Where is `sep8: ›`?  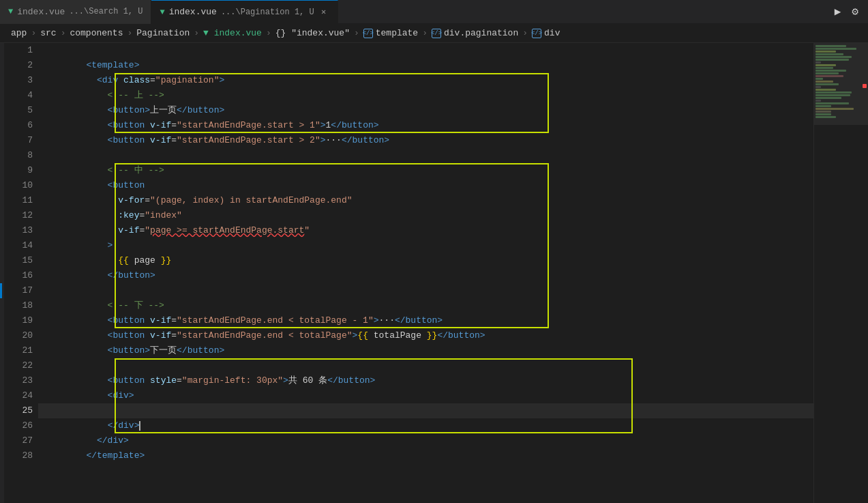 sep8: › is located at coordinates (525, 33).